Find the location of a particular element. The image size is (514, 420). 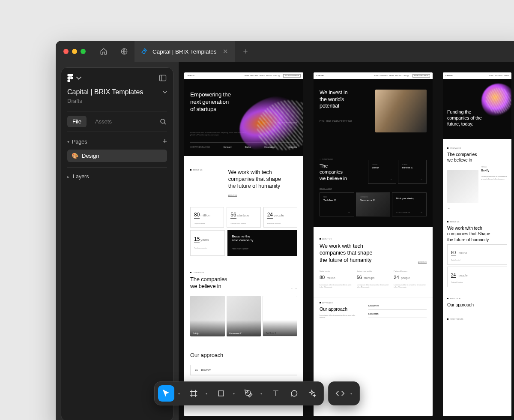

col-label: Partners & Investors is located at coordinates (410, 271).